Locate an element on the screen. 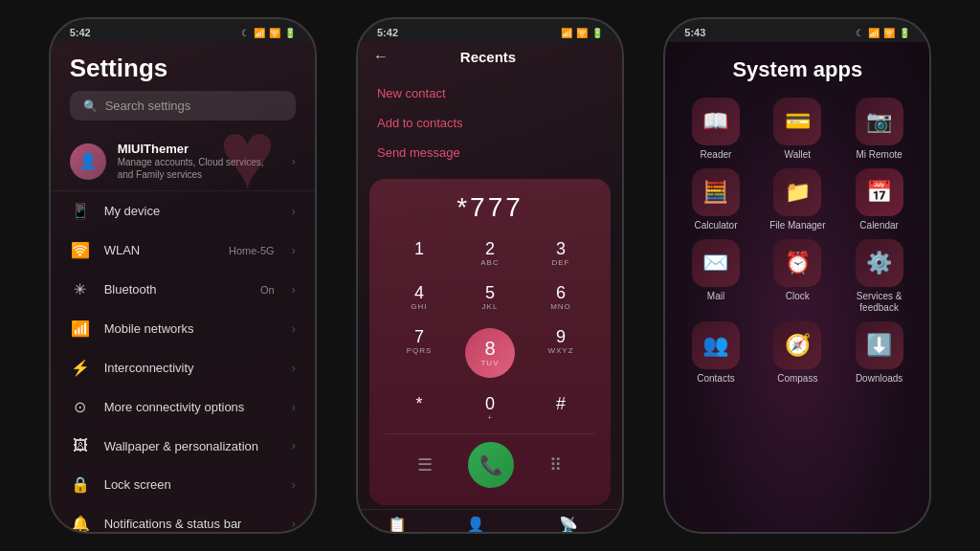 The image size is (980, 551). app-wallet: 💳 Wallet is located at coordinates (798, 129).